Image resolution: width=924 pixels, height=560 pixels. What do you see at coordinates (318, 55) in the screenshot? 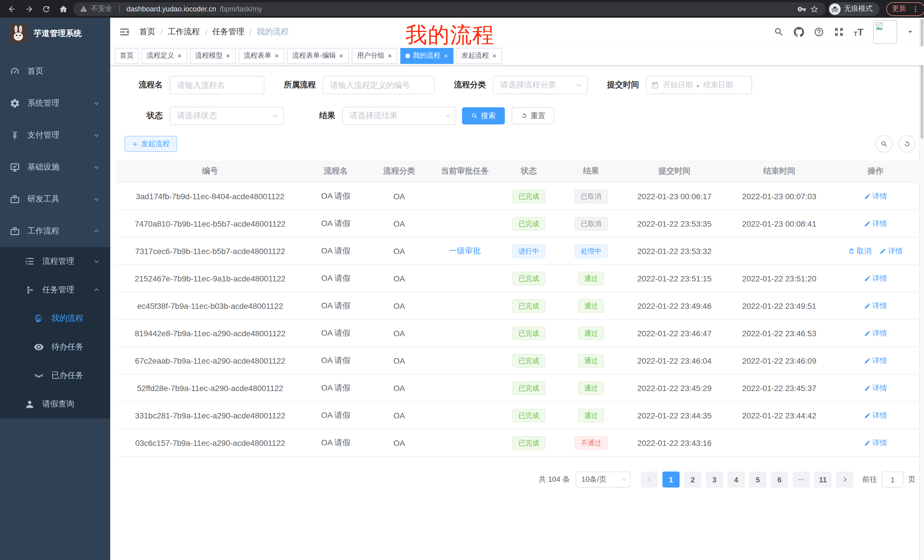
I see `tab-process-form-edit: 流程表单-编辑×` at bounding box center [318, 55].